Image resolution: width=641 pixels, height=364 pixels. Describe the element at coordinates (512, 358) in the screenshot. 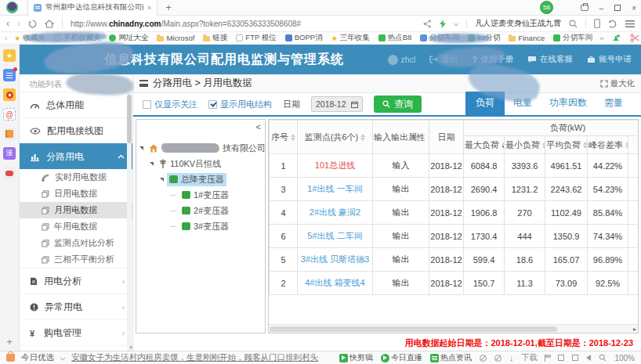

I see `download-icon: ↓` at that location.